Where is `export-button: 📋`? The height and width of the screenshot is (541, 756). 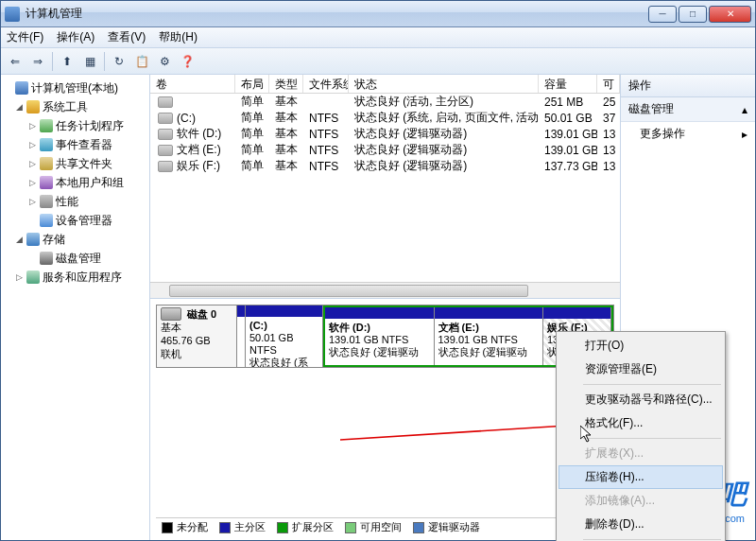 export-button: 📋 is located at coordinates (142, 61).